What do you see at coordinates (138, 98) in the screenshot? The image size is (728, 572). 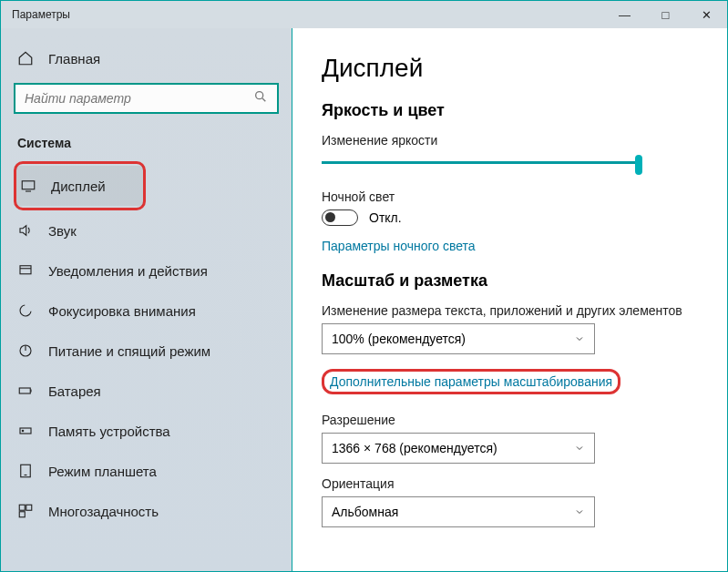 I see `search-field` at bounding box center [138, 98].